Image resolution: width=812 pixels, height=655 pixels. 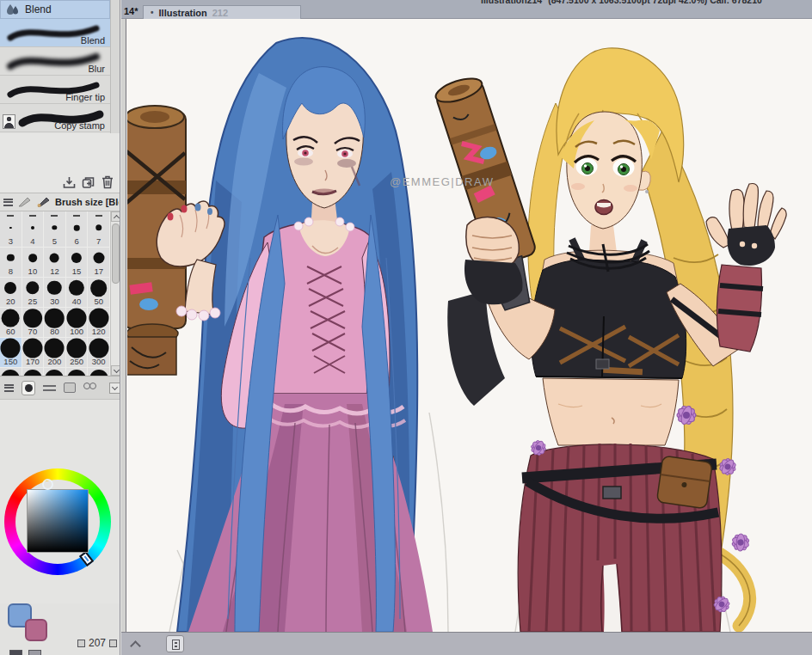 What do you see at coordinates (34, 232) in the screenshot?
I see `brush-size-cell: 4` at bounding box center [34, 232].